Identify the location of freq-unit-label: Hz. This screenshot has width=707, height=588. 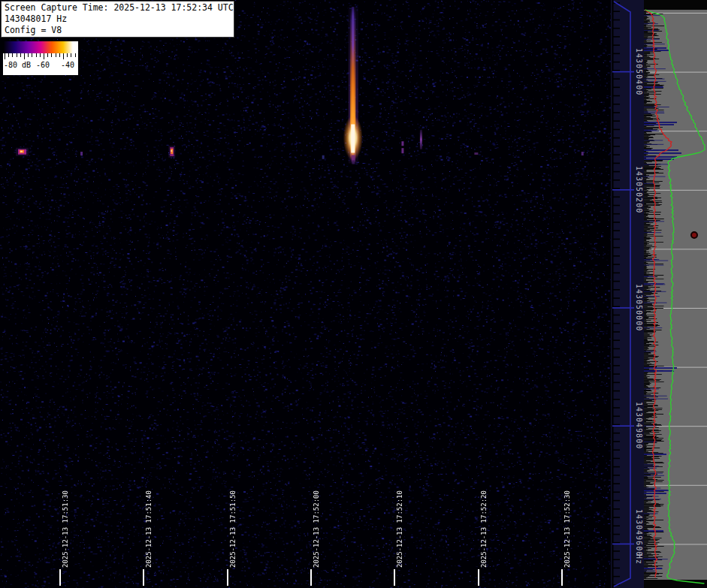
(639, 559).